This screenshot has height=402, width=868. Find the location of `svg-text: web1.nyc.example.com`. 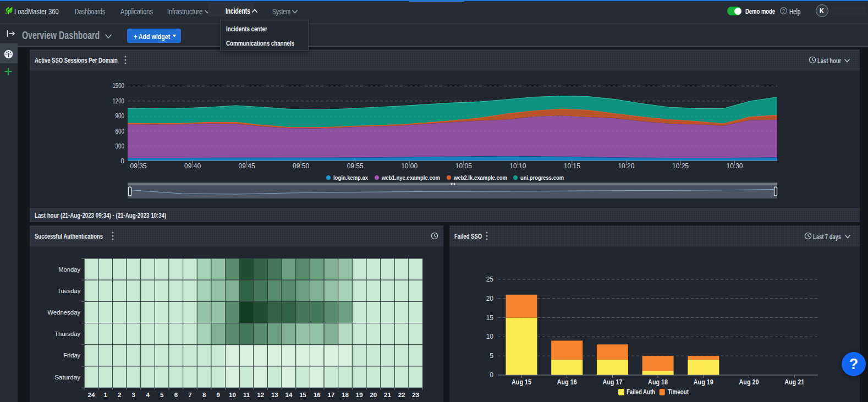

svg-text: web1.nyc.example.com is located at coordinates (410, 178).